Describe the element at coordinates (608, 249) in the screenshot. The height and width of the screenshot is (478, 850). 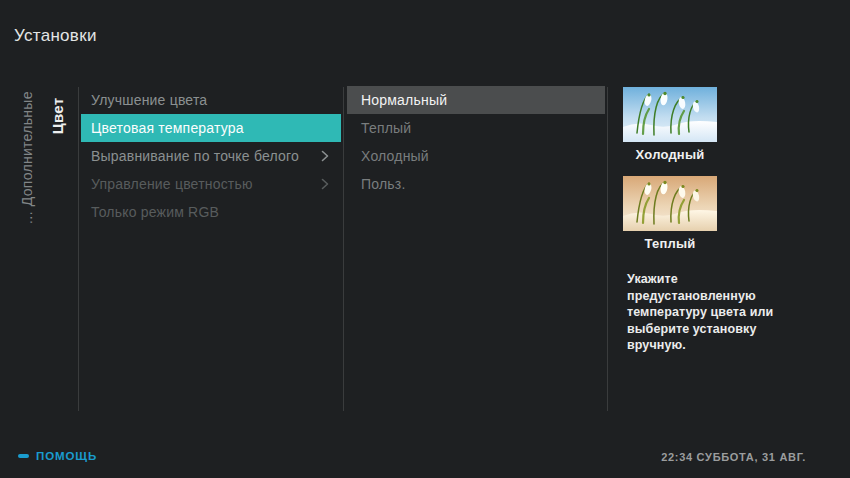
I see `divider-values-preview` at that location.